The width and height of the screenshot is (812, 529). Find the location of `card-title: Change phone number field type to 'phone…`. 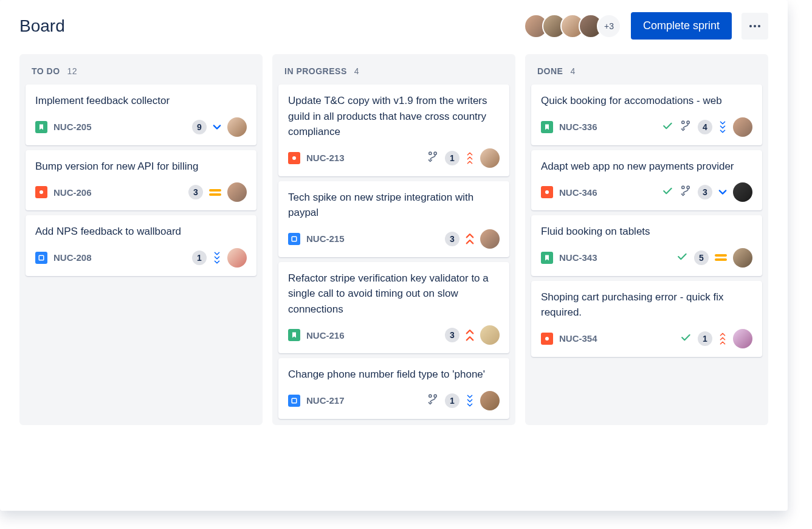

card-title: Change phone number field type to 'phone… is located at coordinates (394, 375).